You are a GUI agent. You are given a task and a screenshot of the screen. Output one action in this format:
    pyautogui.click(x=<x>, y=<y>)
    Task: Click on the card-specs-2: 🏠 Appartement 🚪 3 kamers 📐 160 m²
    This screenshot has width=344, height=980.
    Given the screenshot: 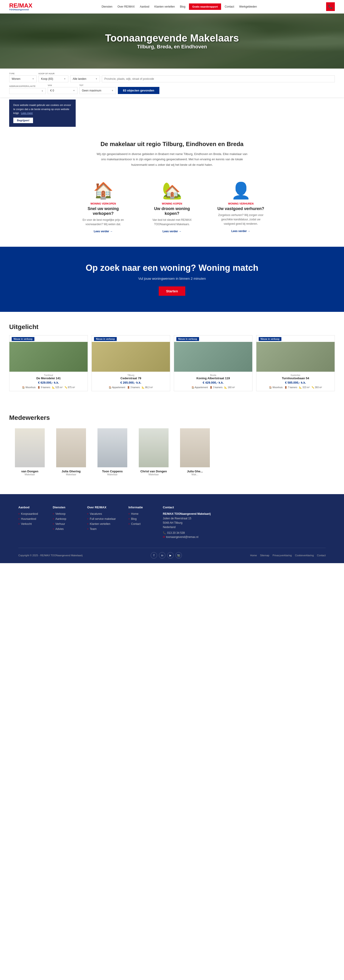 What is the action you would take?
    pyautogui.click(x=213, y=387)
    